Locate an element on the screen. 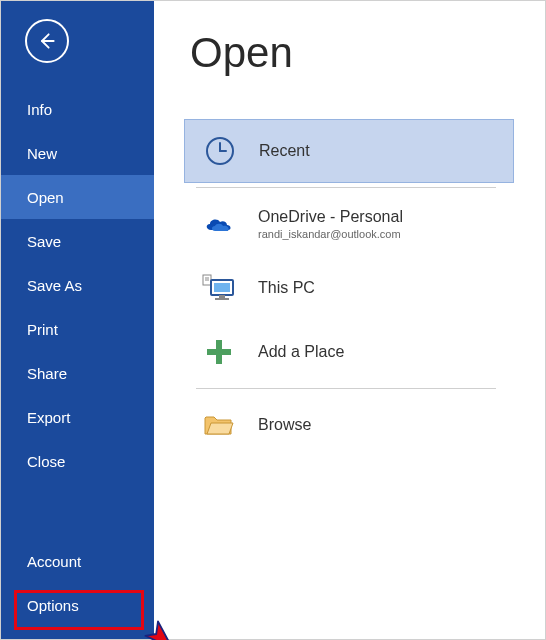  sidebar-spacer is located at coordinates (78, 511).